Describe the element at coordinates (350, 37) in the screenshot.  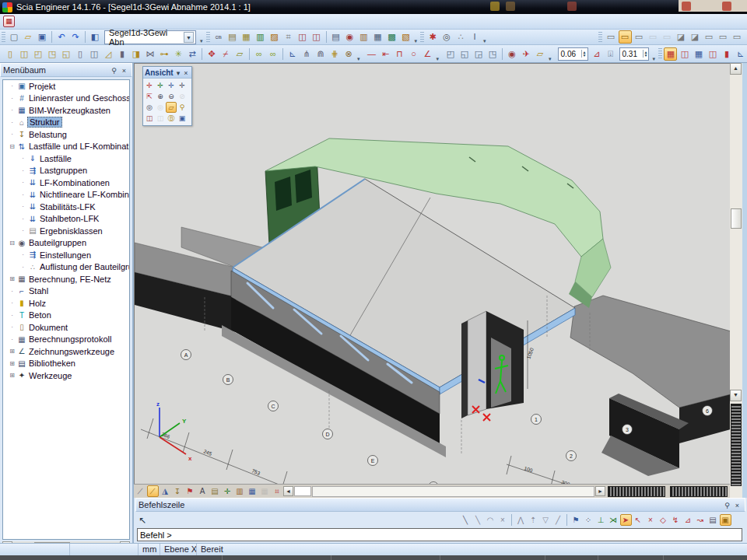
I see `print-preview-icon: ◉` at that location.